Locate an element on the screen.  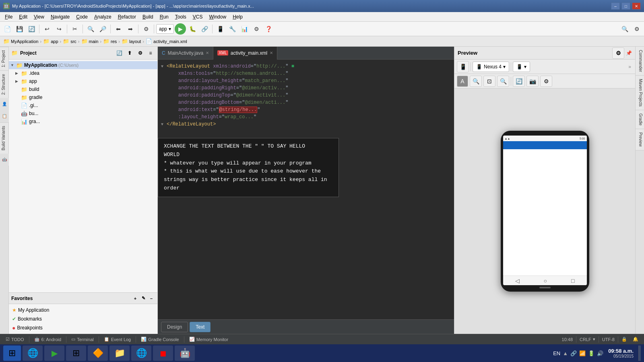
taskbar-vlc: 🔶 is located at coordinates (98, 353).